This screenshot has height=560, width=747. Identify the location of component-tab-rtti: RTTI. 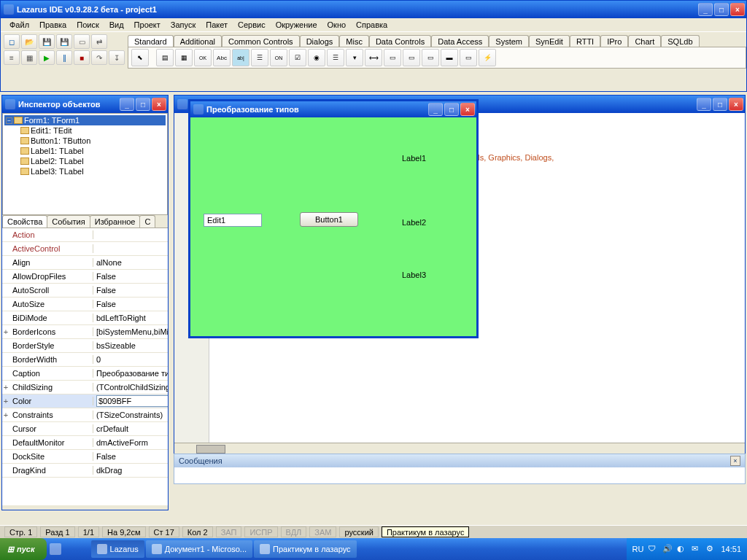
(585, 41).